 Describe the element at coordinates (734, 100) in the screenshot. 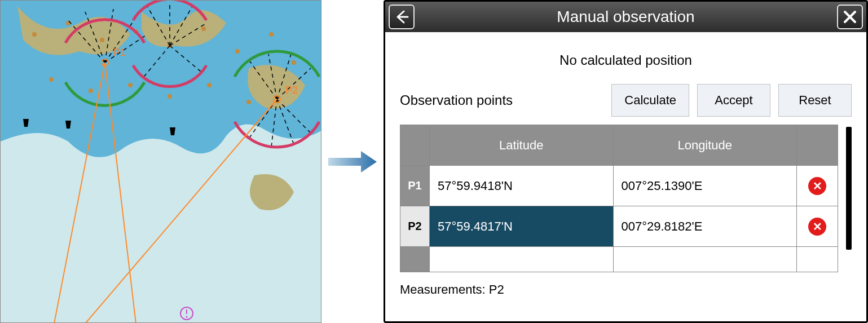

I see `accept-button: Accept` at that location.